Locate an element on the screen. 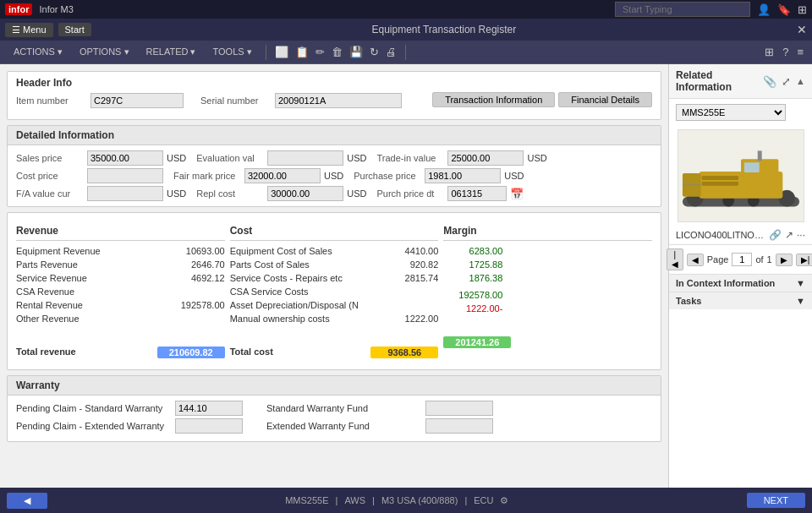 The image size is (812, 513). page-label: Page is located at coordinates (718, 259).